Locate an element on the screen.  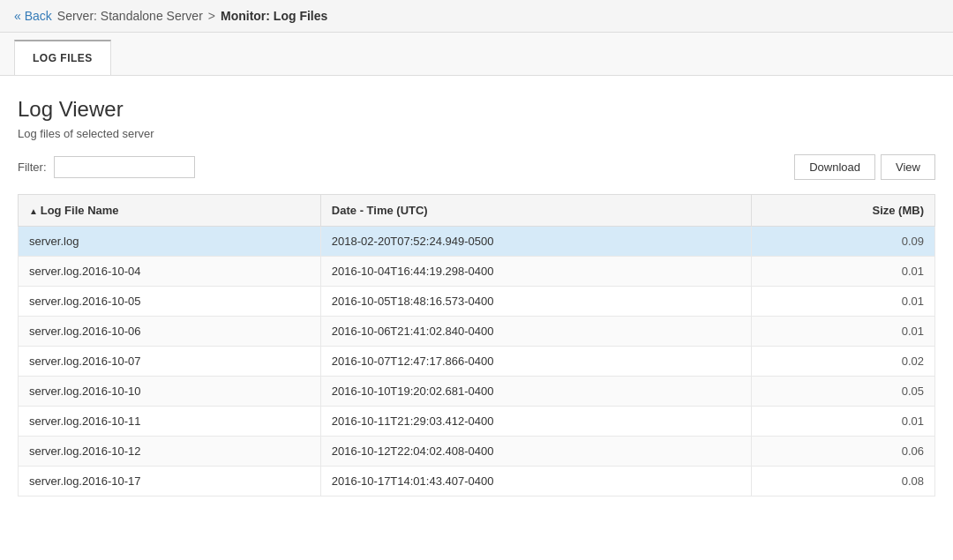
breadcrumb-parent: Server: Standalone Server is located at coordinates (131, 16).